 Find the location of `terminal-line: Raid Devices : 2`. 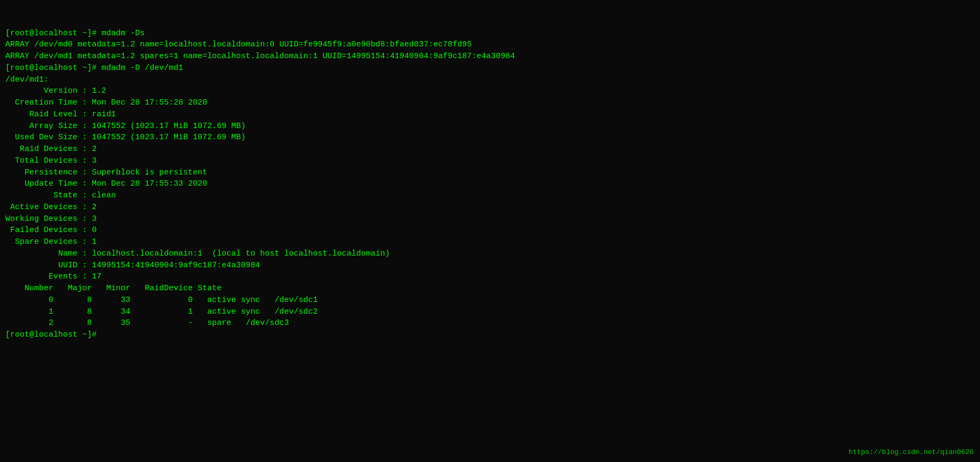

terminal-line: Raid Devices : 2 is located at coordinates (490, 149).